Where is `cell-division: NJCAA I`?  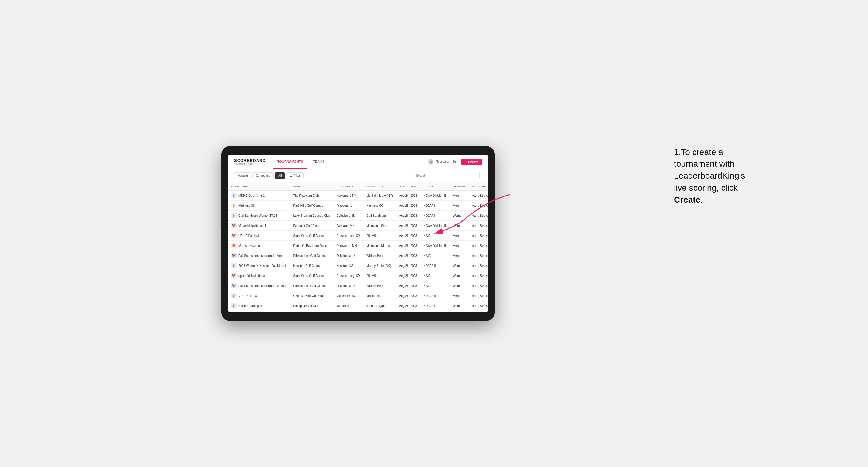 cell-division: NJCAA I is located at coordinates (435, 306).